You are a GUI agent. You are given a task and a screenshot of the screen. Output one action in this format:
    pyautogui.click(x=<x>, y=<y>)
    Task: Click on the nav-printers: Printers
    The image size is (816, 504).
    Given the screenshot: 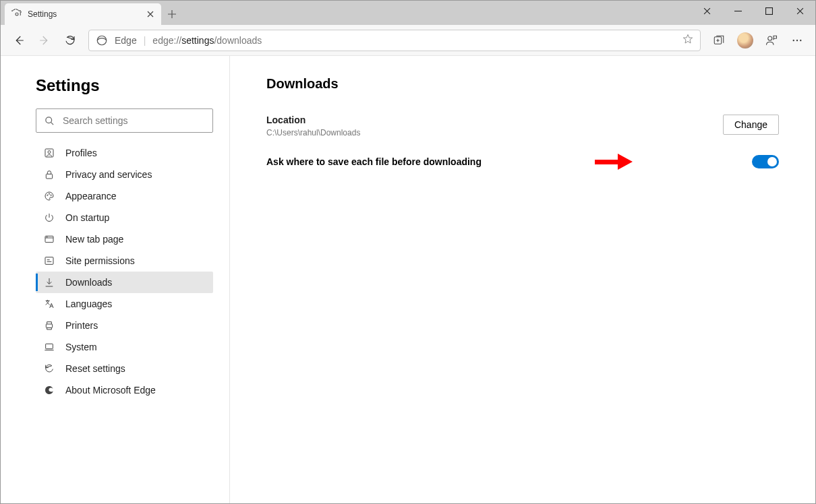 What is the action you would take?
    pyautogui.click(x=124, y=325)
    